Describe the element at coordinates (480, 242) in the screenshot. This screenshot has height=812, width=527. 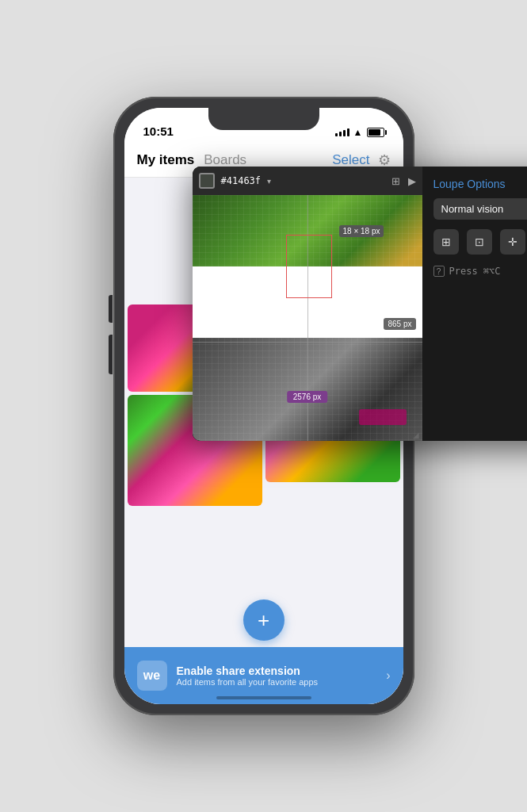
I see `loupe-tools-row: ⊞ ⊡ ✛ ✏` at that location.